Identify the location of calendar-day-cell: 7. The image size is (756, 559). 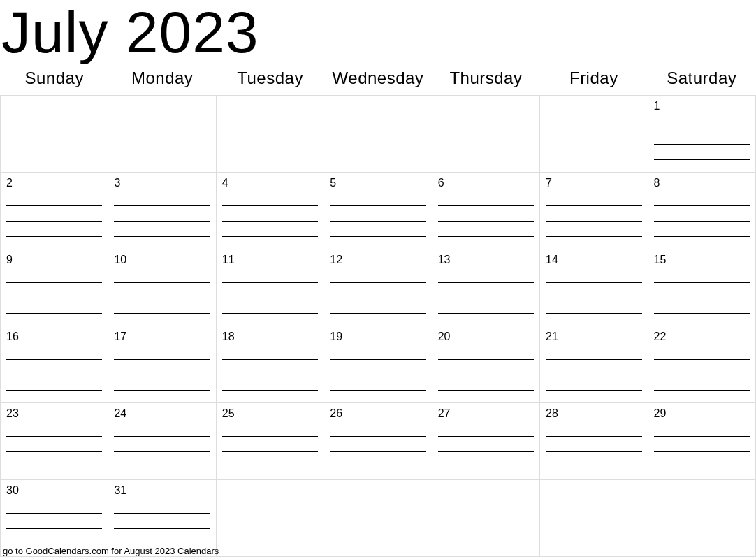
(594, 211).